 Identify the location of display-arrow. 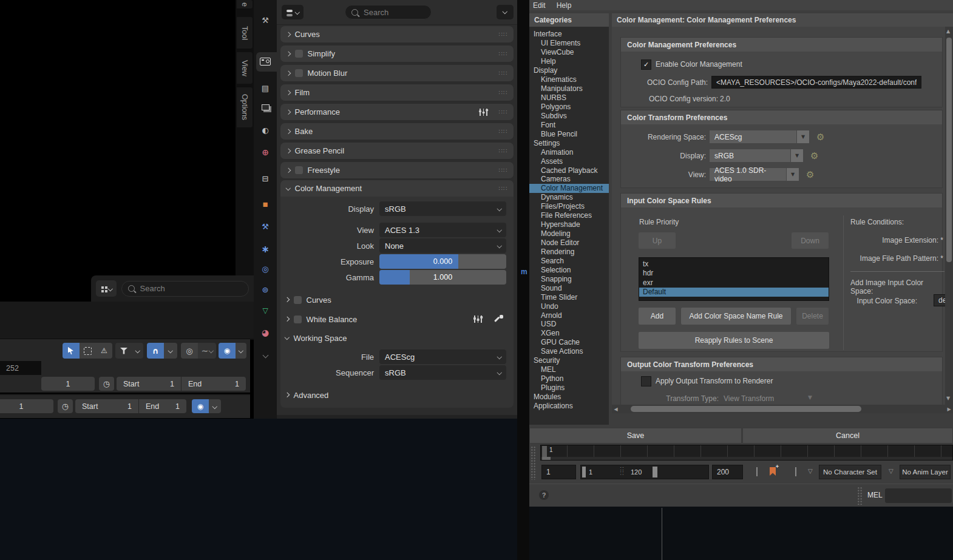
(797, 155).